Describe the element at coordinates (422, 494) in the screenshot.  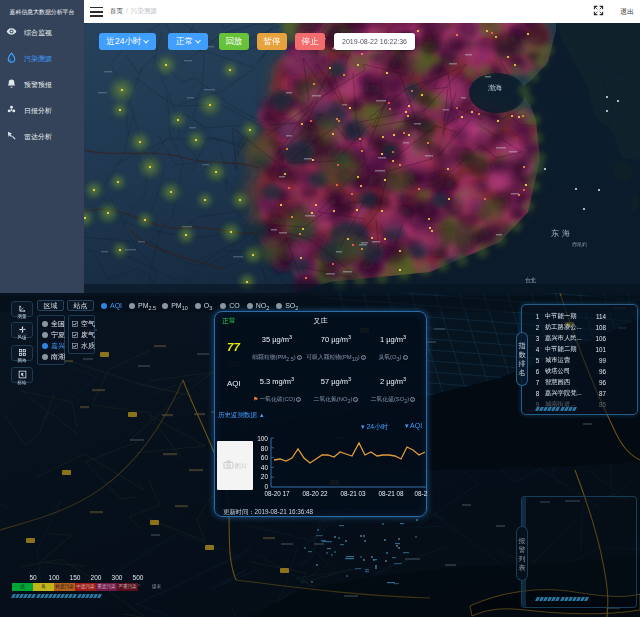
I see `svg-text: 08-21 13` at that location.